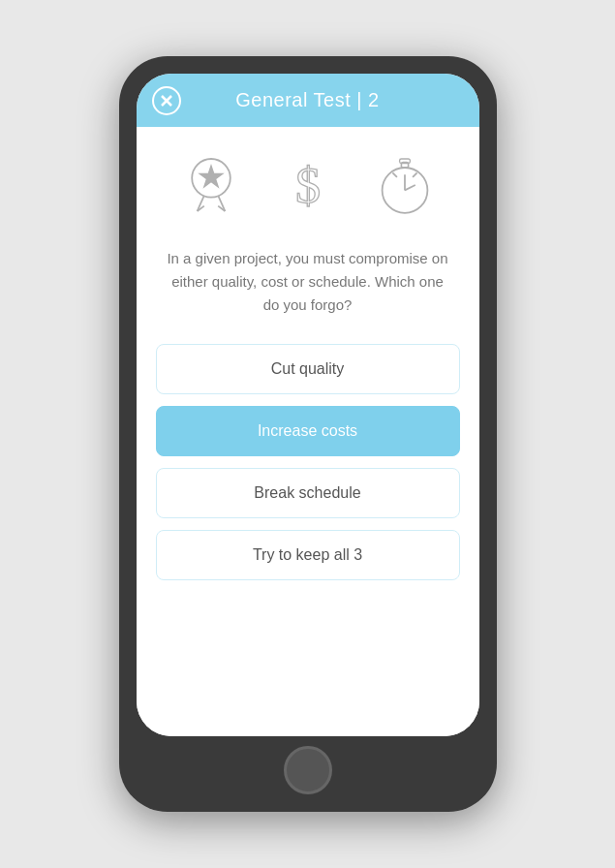 The image size is (615, 868). What do you see at coordinates (308, 185) in the screenshot?
I see `icons-row: $` at bounding box center [308, 185].